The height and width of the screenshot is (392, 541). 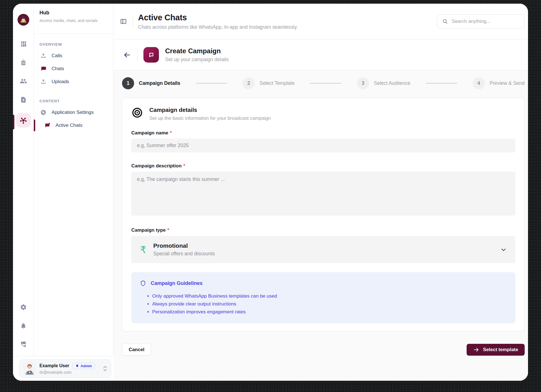 I want to click on campaign-description-input, so click(x=323, y=194).